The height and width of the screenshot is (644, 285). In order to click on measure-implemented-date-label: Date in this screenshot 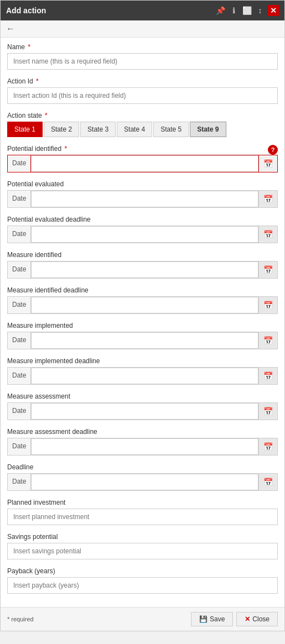, I will do `click(19, 341)`.